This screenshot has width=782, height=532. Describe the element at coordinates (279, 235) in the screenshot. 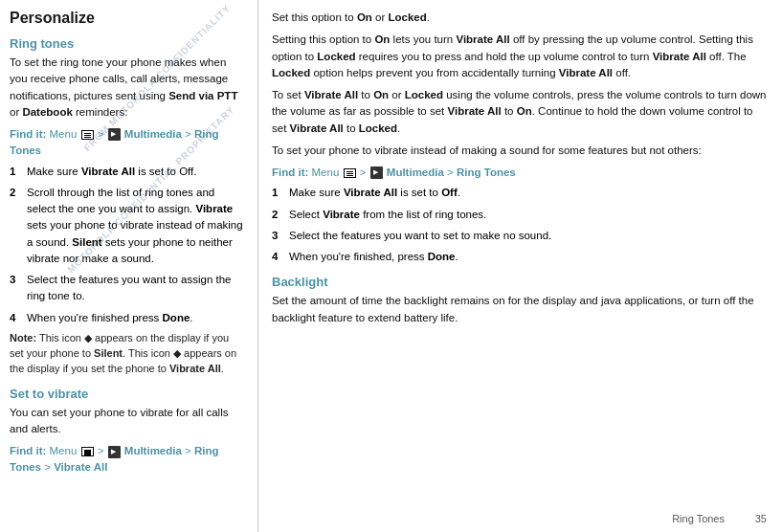

I see `step-num-right-3: 3` at that location.